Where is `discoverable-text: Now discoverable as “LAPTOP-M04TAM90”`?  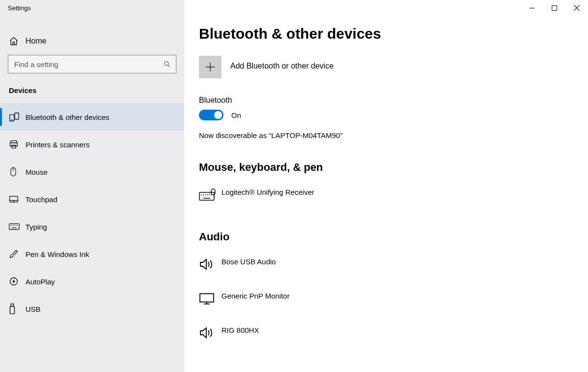
discoverable-text: Now discoverable as “LAPTOP-M04TAM90” is located at coordinates (386, 135).